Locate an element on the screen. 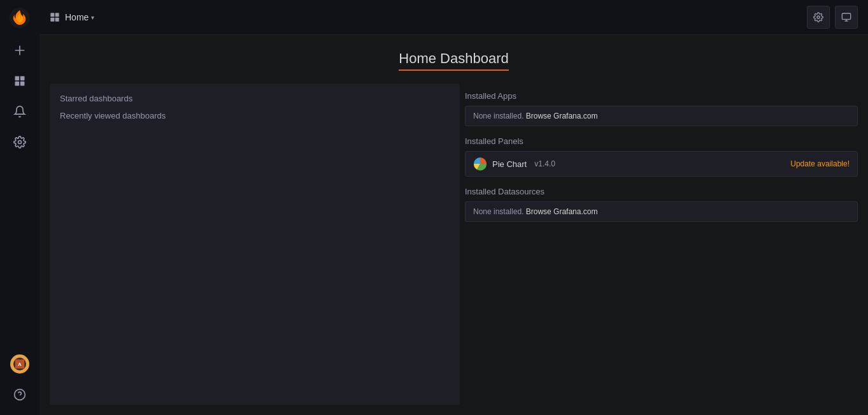 This screenshot has width=868, height=415. pie-chart-name: Pie Chart is located at coordinates (509, 164).